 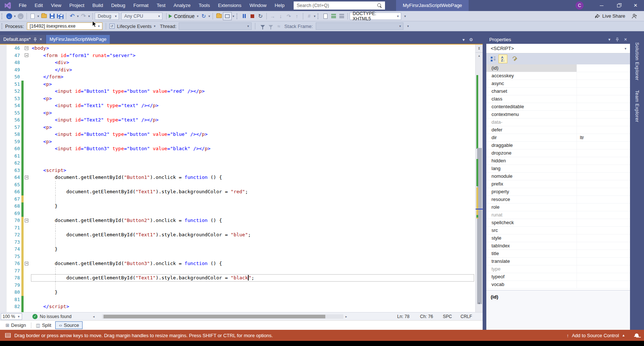 What do you see at coordinates (558, 115) in the screenshot?
I see `property-row-contextmenu: contextmenu` at bounding box center [558, 115].